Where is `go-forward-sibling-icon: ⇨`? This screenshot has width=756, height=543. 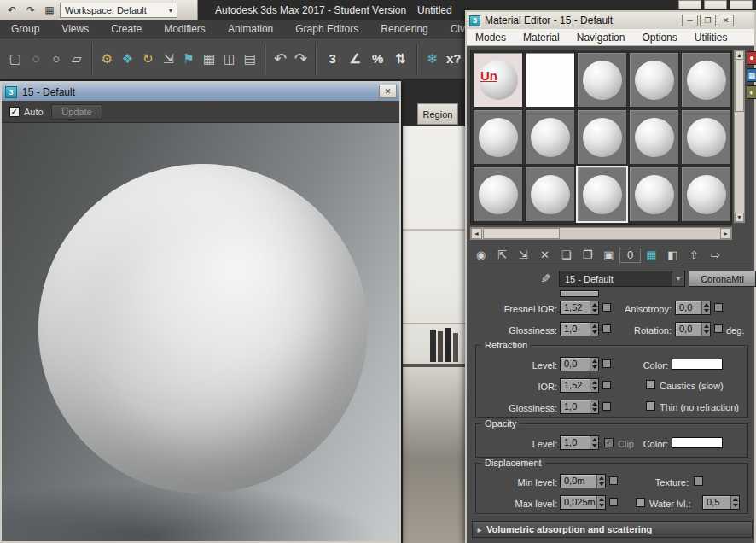
go-forward-sibling-icon: ⇨ is located at coordinates (715, 255).